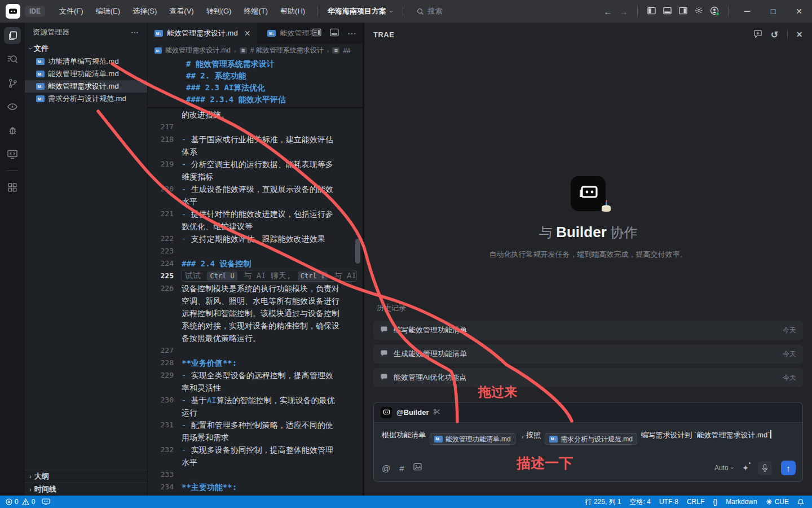 Image resolution: width=812 pixels, height=508 pixels. What do you see at coordinates (255, 226) in the screenshot?
I see `code-line: 数优化、维护建议等` at bounding box center [255, 226].